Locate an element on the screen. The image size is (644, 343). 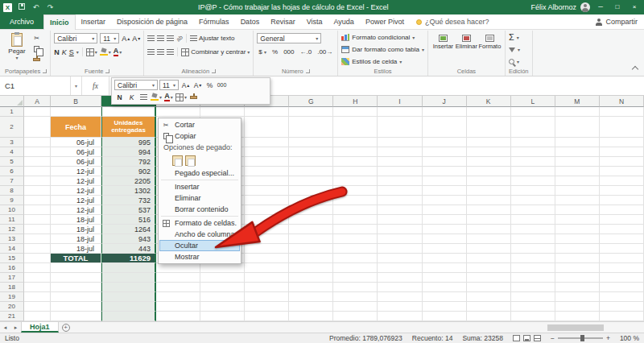
mini-fill-color-button: ▾ is located at coordinates (156, 97).